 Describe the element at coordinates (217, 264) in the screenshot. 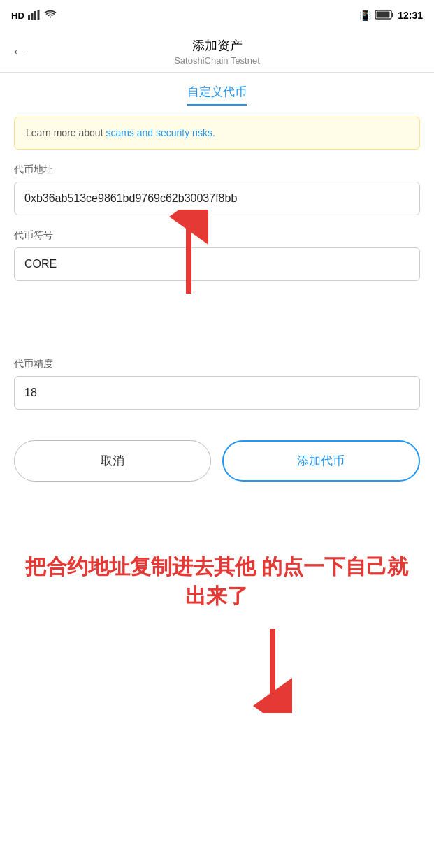

I see `symbol-input` at that location.